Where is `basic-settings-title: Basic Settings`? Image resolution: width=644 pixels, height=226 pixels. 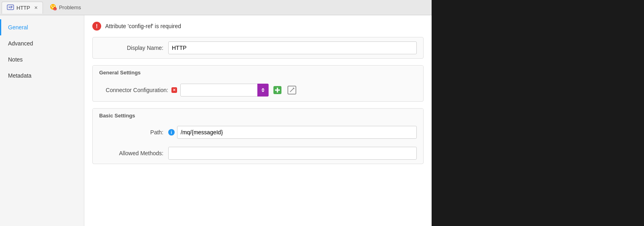 basic-settings-title: Basic Settings is located at coordinates (258, 115).